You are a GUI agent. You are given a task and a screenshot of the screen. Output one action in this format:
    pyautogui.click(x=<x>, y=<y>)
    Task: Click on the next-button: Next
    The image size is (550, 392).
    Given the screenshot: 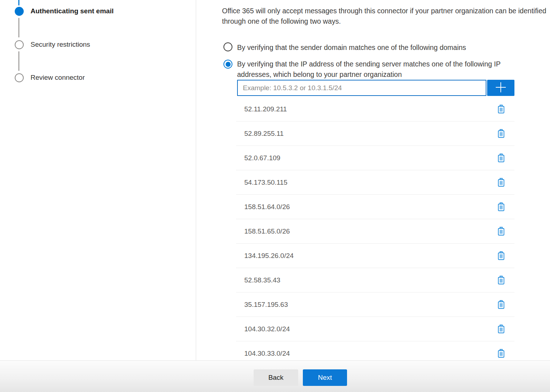 What is the action you would take?
    pyautogui.click(x=325, y=378)
    